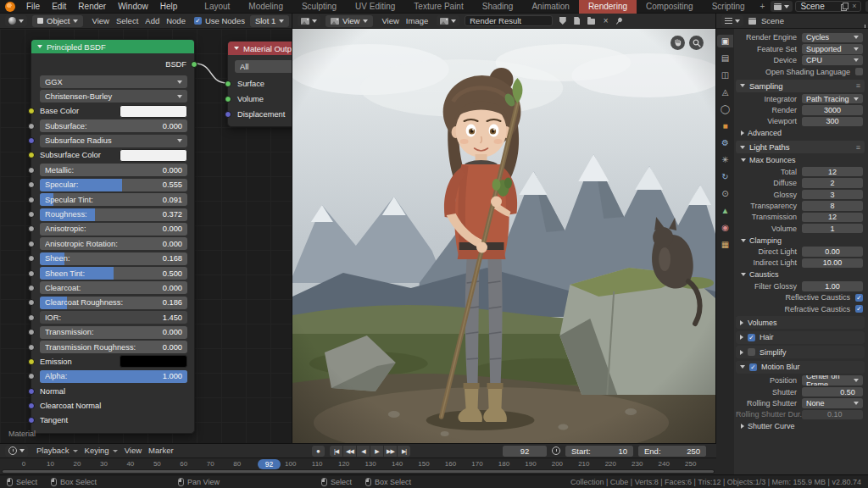 The height and width of the screenshot is (488, 868). What do you see at coordinates (498, 7) in the screenshot?
I see `workspace-tab: Shading` at bounding box center [498, 7].